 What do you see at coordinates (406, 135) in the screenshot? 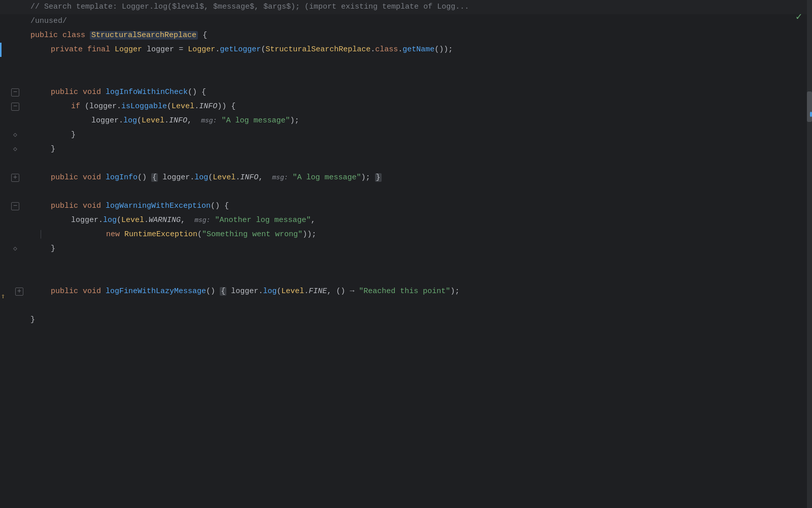
I see `code-line-10: }` at bounding box center [406, 135].